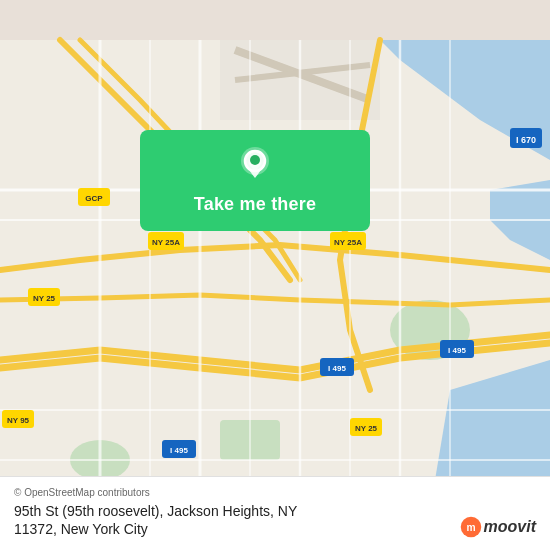  What do you see at coordinates (255, 204) in the screenshot?
I see `take-me-there-label: Take me there` at bounding box center [255, 204].